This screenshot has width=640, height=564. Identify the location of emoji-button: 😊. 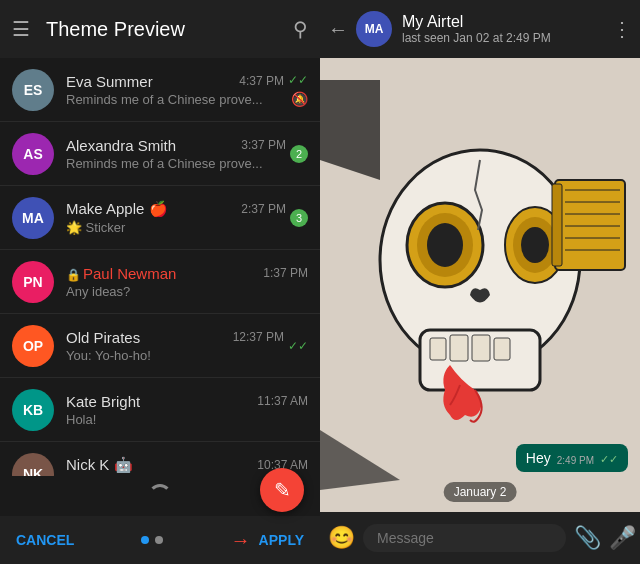
(342, 538).